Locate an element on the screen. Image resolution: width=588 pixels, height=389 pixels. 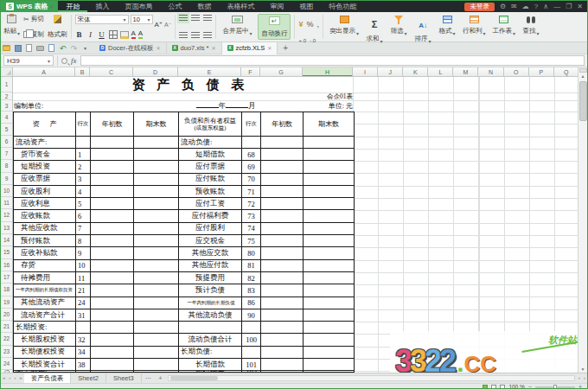
header-cell: 行次 is located at coordinates (252, 124).